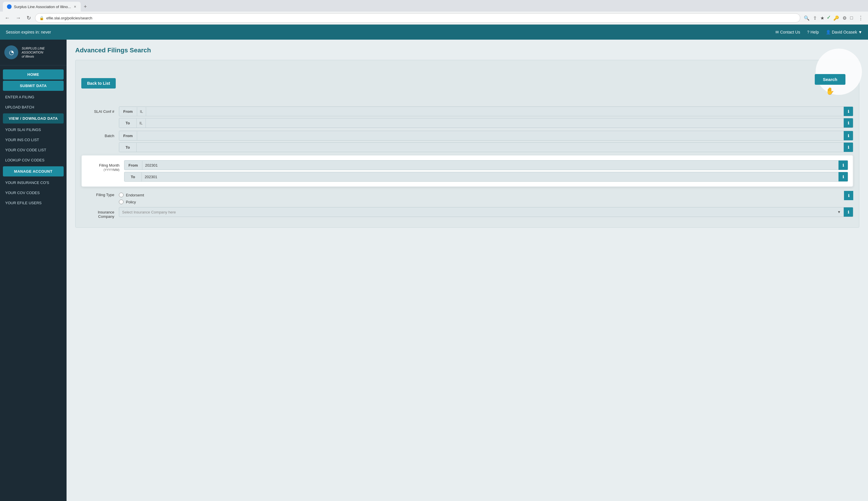 The width and height of the screenshot is (868, 501). I want to click on slai-conf-from-input, so click(495, 111).